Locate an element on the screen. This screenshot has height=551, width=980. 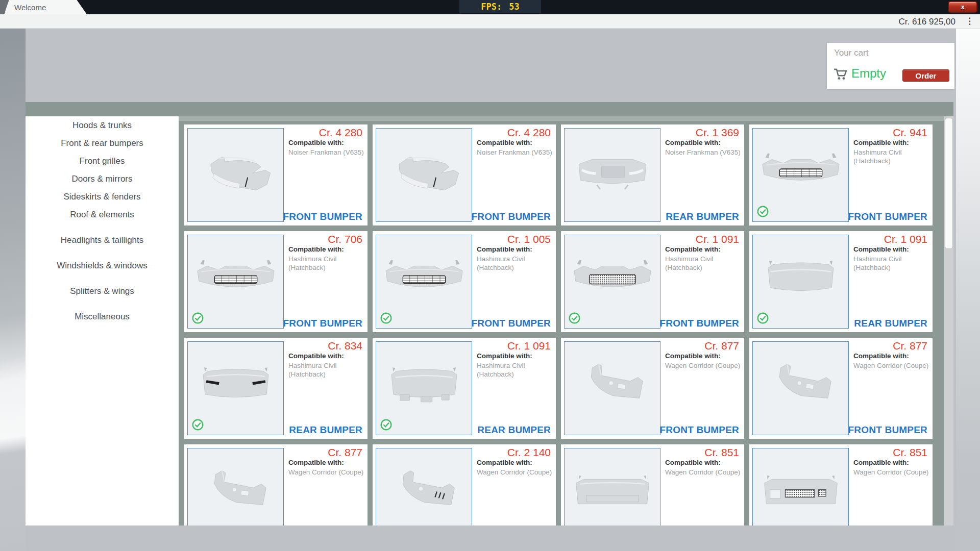
backdrop-left-strip is located at coordinates (13, 290).